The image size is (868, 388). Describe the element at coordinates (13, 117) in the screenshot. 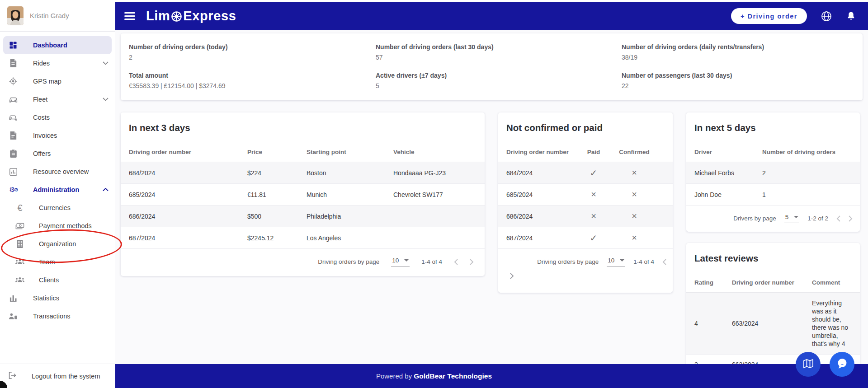

I see `car-gear-icon` at that location.